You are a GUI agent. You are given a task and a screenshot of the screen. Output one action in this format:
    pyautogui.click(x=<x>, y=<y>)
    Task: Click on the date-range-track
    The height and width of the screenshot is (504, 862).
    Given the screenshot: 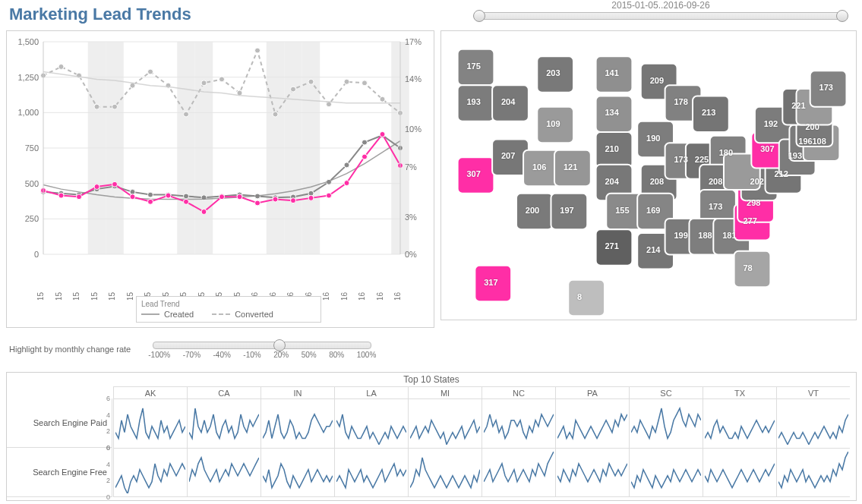 What is the action you would take?
    pyautogui.click(x=661, y=16)
    